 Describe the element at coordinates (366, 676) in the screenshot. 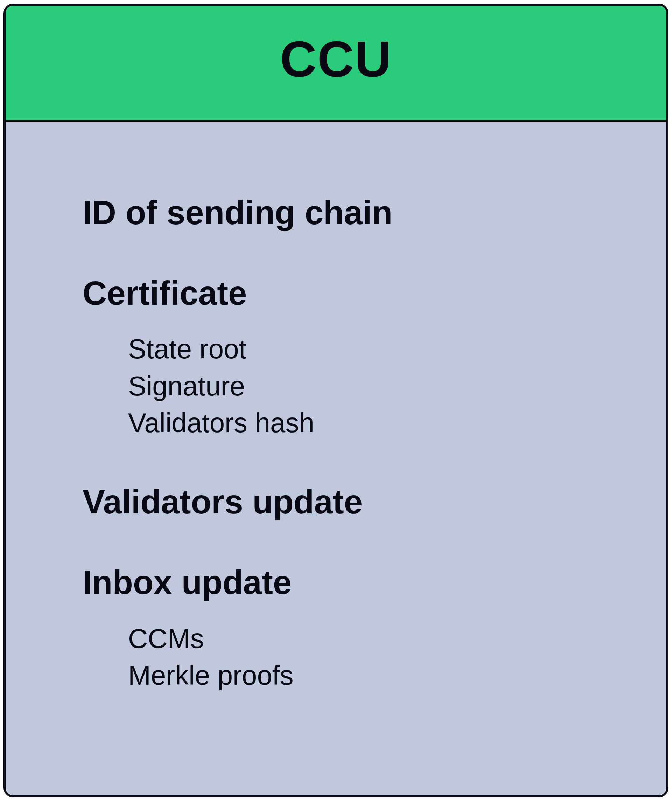

I see `section-item: Merkle proofs` at that location.